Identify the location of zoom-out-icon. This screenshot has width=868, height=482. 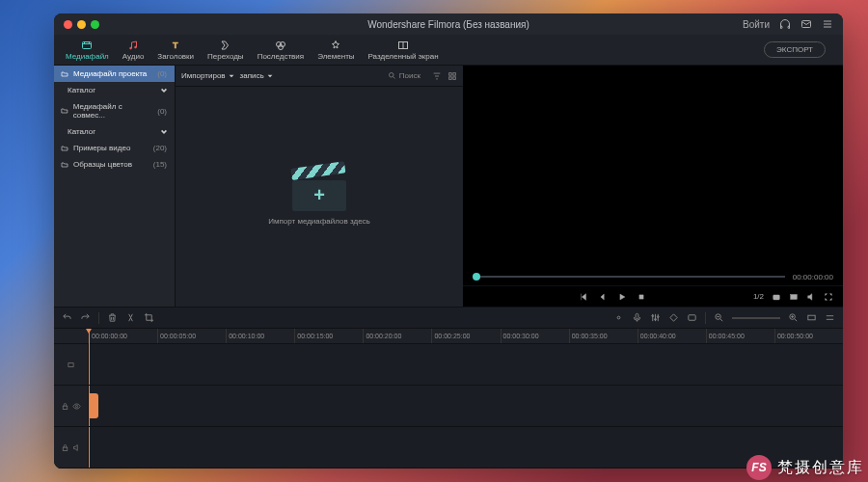
(719, 318).